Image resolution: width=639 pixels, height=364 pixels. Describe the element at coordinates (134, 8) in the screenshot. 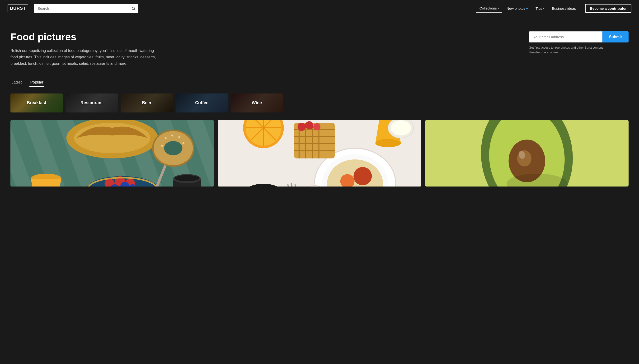

I see `search-button` at that location.